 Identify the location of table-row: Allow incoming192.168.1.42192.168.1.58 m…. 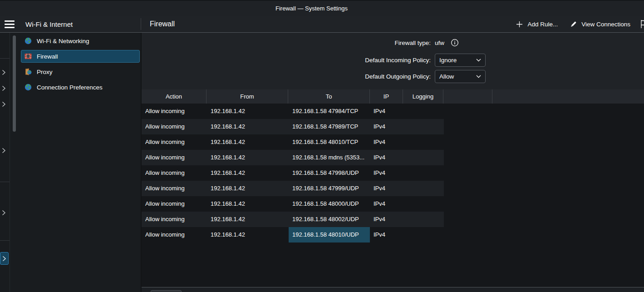
(393, 158).